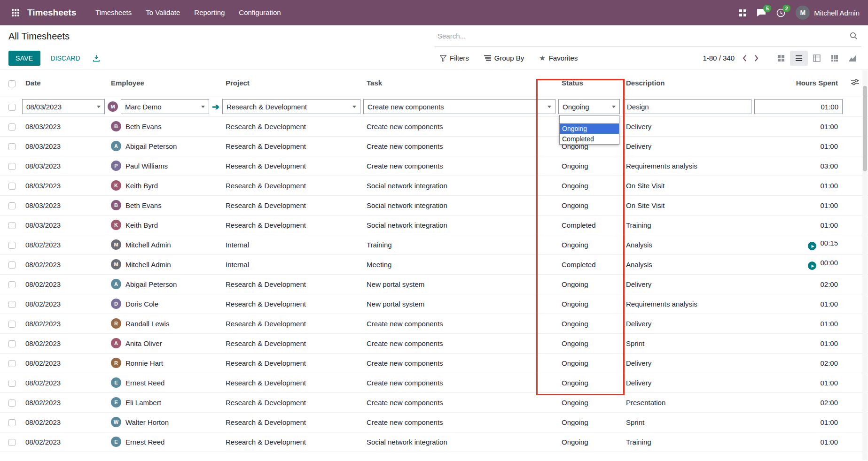 Image resolution: width=868 pixels, height=461 pixels. I want to click on description-cell: Presentation, so click(687, 402).